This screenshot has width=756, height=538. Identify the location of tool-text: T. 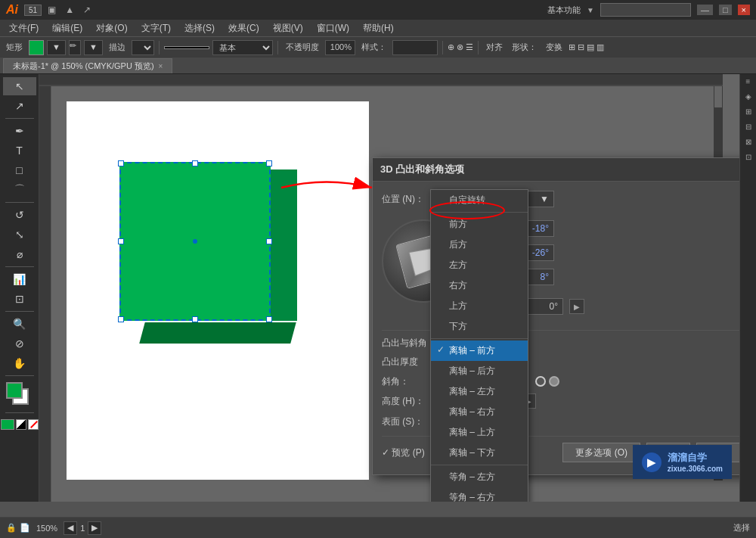
(20, 151).